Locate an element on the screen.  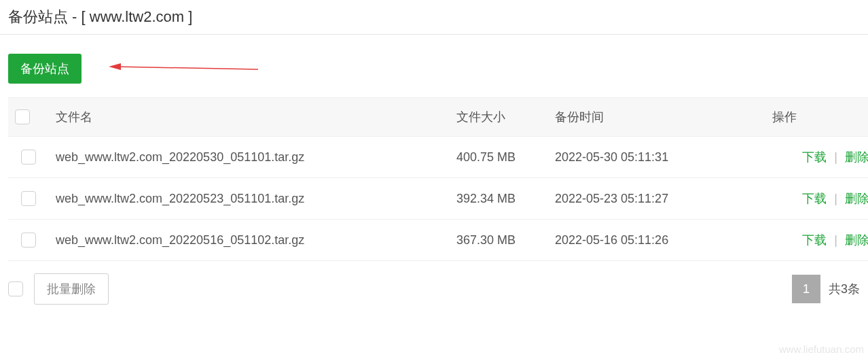
cell-backup-time: 2022-05-23 05:11:27 is located at coordinates (657, 199).